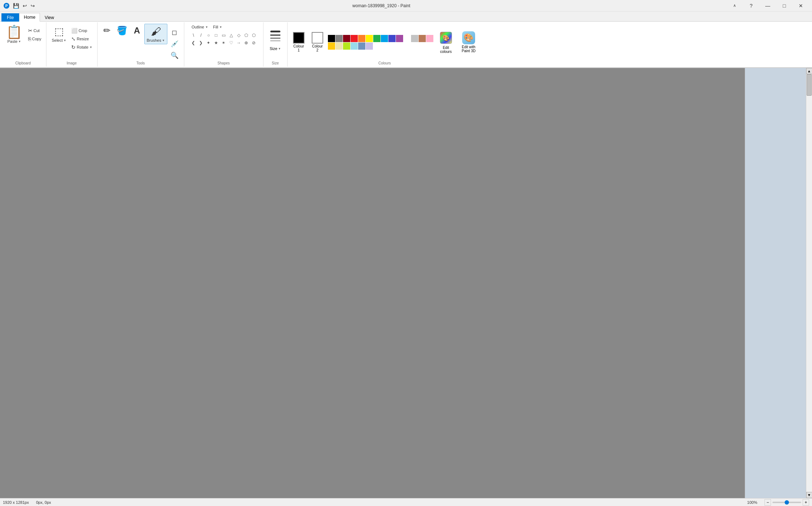 The image size is (812, 506). What do you see at coordinates (59, 32) in the screenshot?
I see `select-icon: ⬚` at bounding box center [59, 32].